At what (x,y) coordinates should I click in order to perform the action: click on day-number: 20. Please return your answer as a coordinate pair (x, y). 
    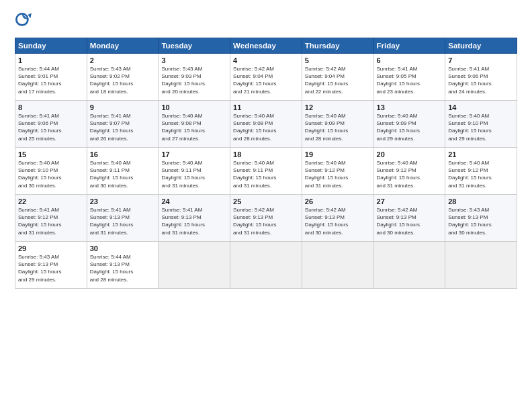
    Looking at the image, I should click on (410, 154).